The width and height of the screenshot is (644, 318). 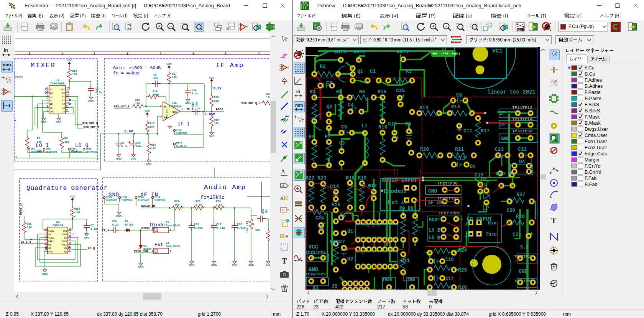 I want to click on svg-text: Quadrature Generator, so click(x=67, y=188).